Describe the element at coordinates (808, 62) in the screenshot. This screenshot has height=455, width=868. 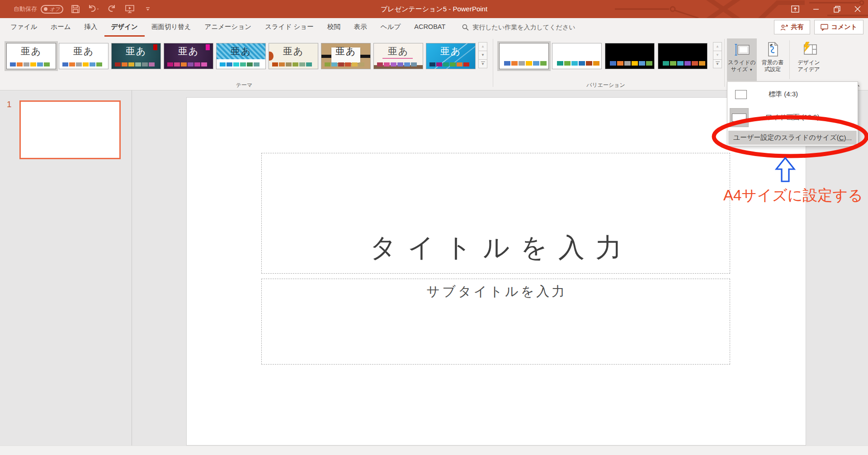
I see `design-ideas-label-line1: デザイン` at that location.